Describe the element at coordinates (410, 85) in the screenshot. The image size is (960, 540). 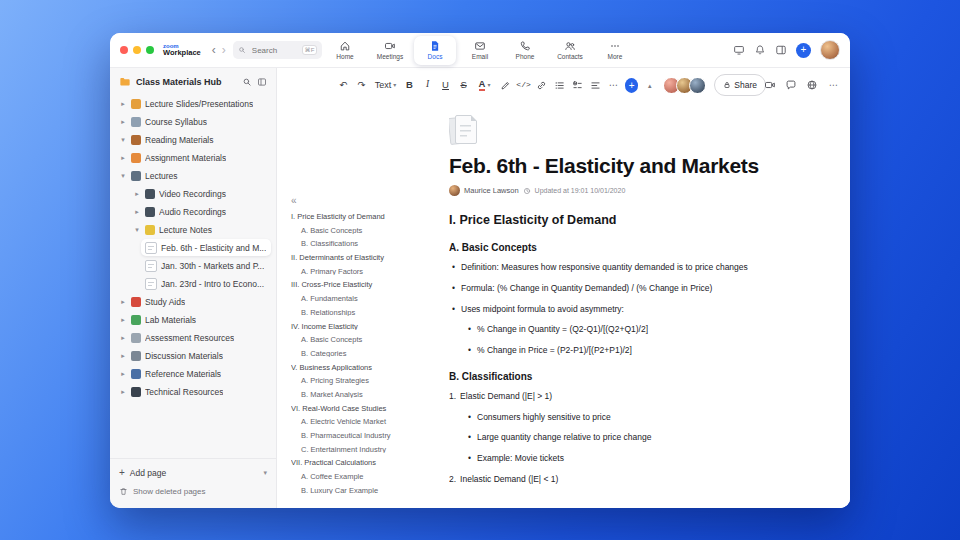
I see `bold-button: B` at that location.